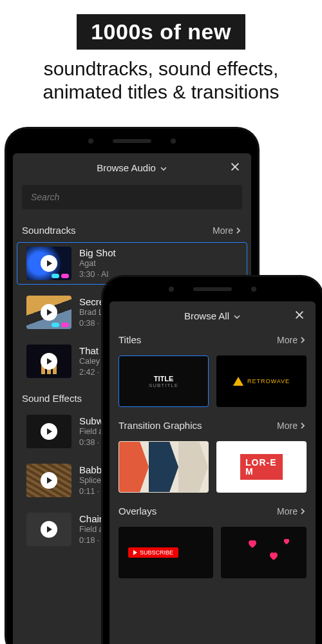 This screenshot has width=322, height=644. Describe the element at coordinates (213, 513) in the screenshot. I see `section-overlays: Overlays More` at that location.